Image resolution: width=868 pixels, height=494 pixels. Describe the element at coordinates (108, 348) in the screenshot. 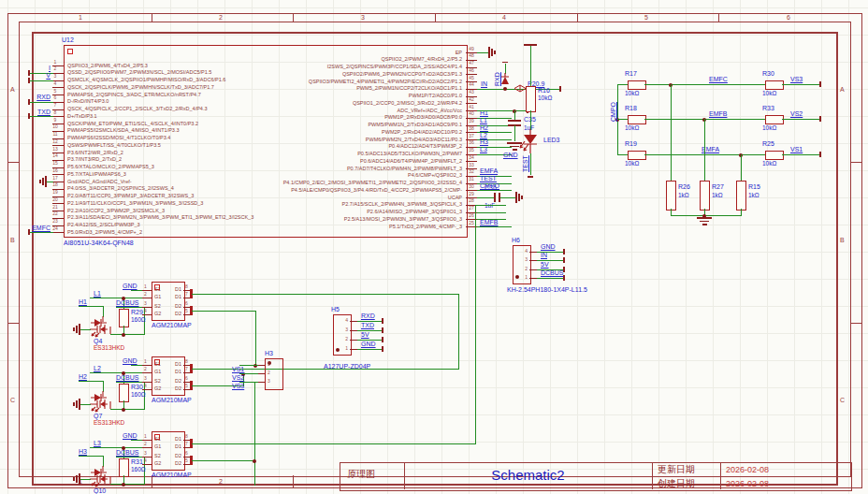

I see `transistor-part-number: ES313HKD` at that location.